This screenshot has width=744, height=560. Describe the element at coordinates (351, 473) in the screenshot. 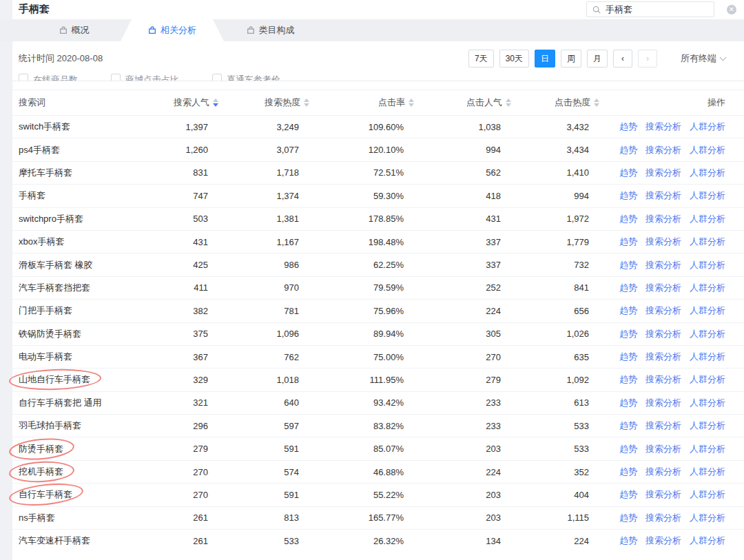

I see `click-rate-cell: 46.88%` at that location.